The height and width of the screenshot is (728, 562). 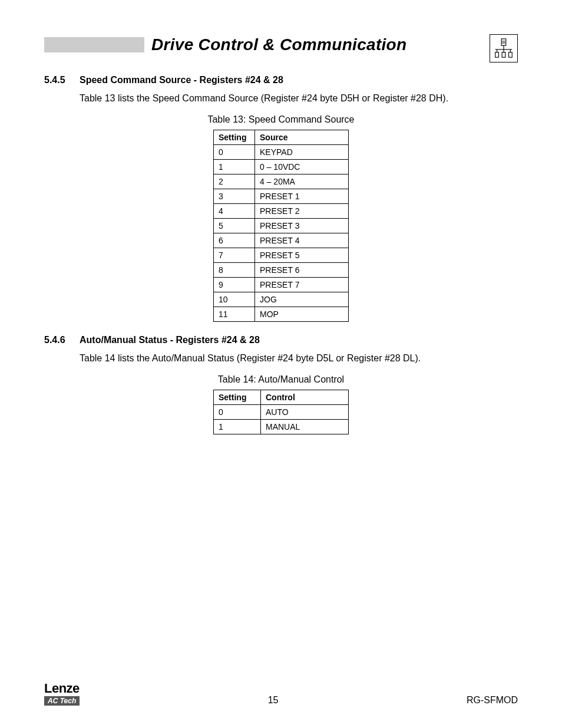 I want to click on table-row: 11MOP, so click(x=282, y=314).